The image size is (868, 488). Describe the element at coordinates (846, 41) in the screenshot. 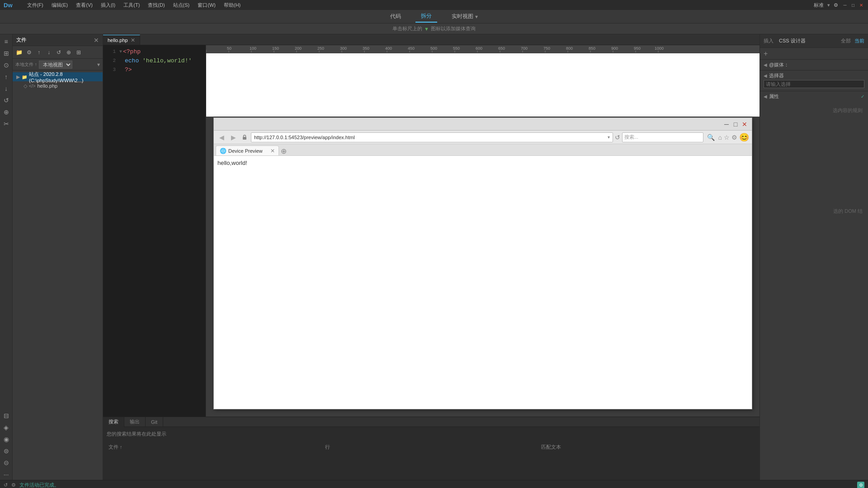

I see `all-action-button: 全部` at that location.